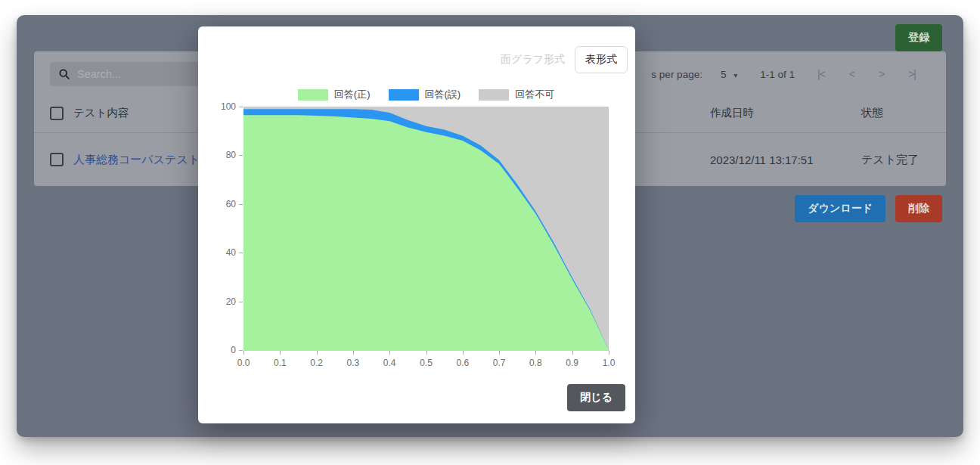 The width and height of the screenshot is (980, 465). What do you see at coordinates (334, 95) in the screenshot?
I see `legend-item: 回答(正)` at bounding box center [334, 95].